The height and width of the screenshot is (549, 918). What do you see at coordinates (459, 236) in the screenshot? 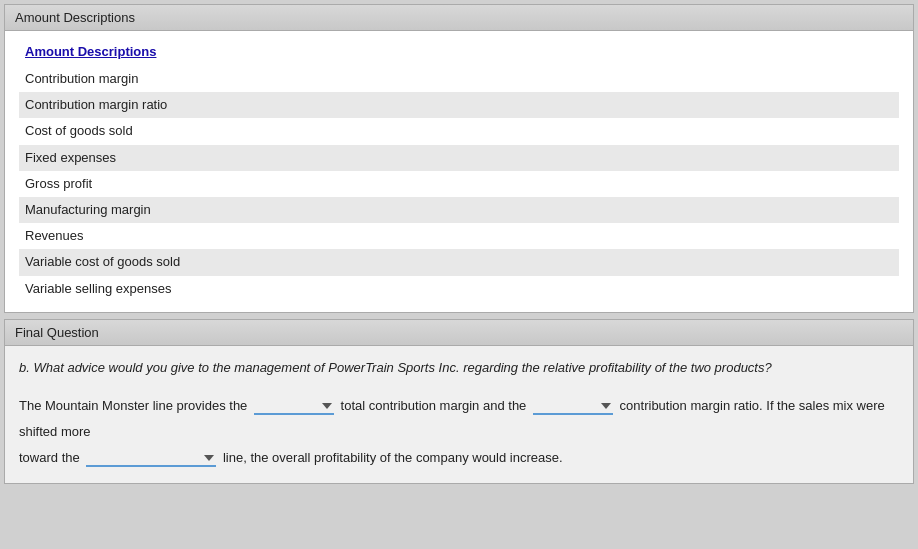
I see `amount-desc-row: Revenues` at bounding box center [459, 236].